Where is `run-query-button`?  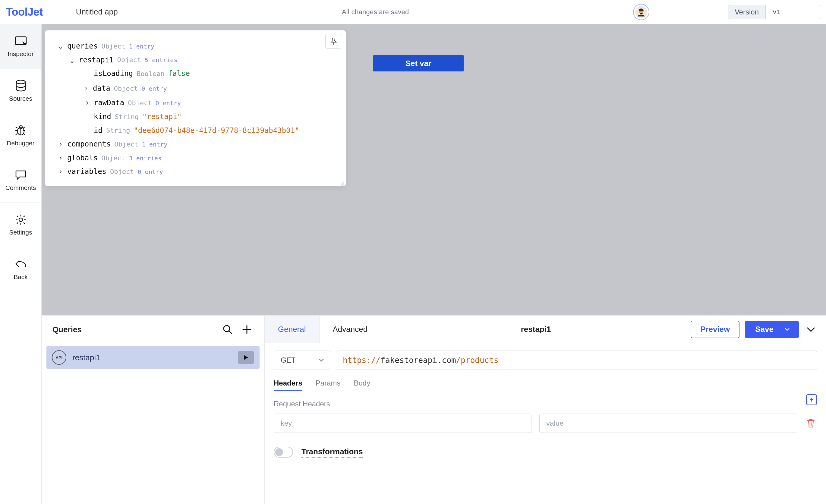
run-query-button is located at coordinates (246, 358).